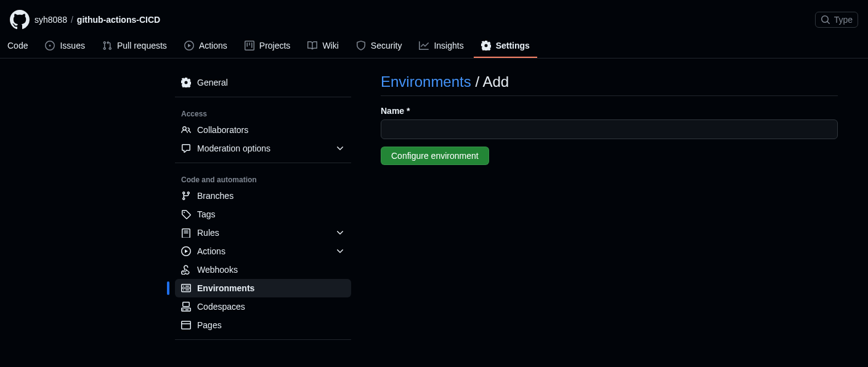 The image size is (868, 367). What do you see at coordinates (213, 83) in the screenshot?
I see `sidebar-item-label: General` at bounding box center [213, 83].